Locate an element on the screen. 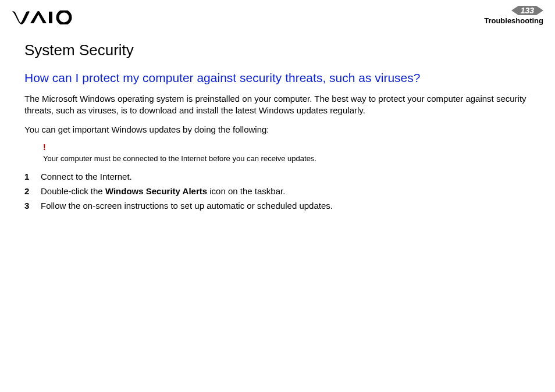 This screenshot has width=555, height=392. warning-note: ! Your computer must be connected to the… is located at coordinates (278, 153).